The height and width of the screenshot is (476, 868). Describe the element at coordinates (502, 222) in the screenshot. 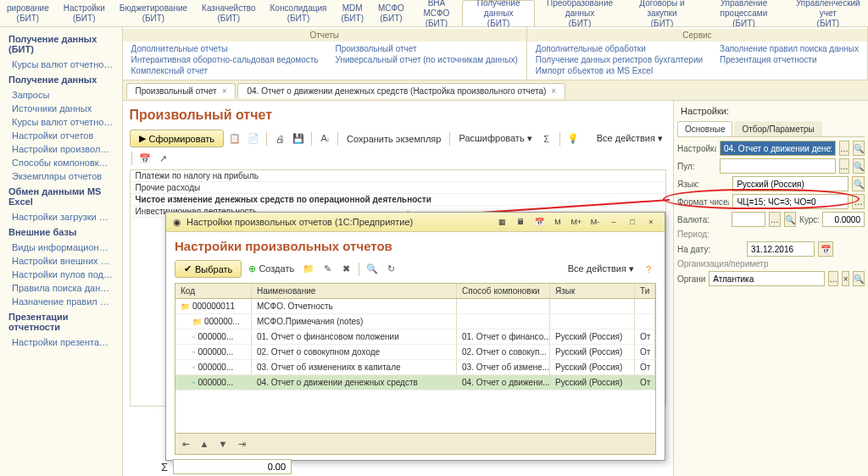

I see `grid-icon: ▦` at that location.